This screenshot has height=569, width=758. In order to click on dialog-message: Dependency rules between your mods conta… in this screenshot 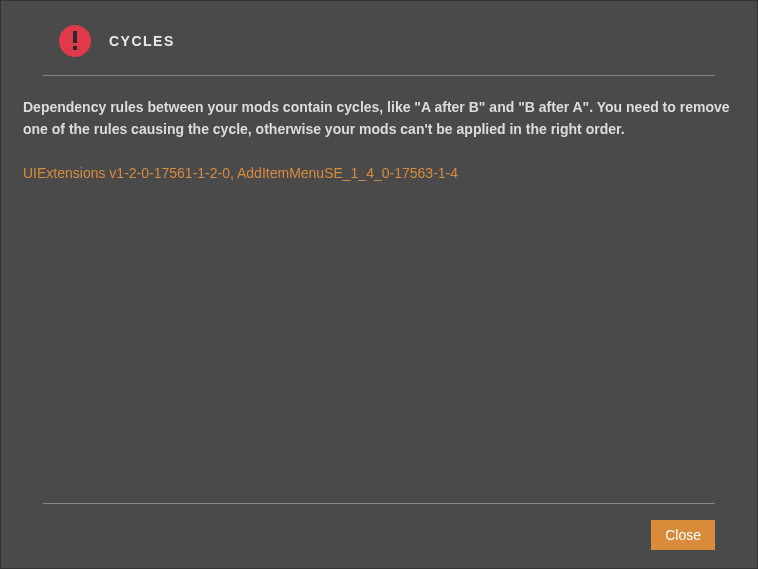, I will do `click(379, 118)`.